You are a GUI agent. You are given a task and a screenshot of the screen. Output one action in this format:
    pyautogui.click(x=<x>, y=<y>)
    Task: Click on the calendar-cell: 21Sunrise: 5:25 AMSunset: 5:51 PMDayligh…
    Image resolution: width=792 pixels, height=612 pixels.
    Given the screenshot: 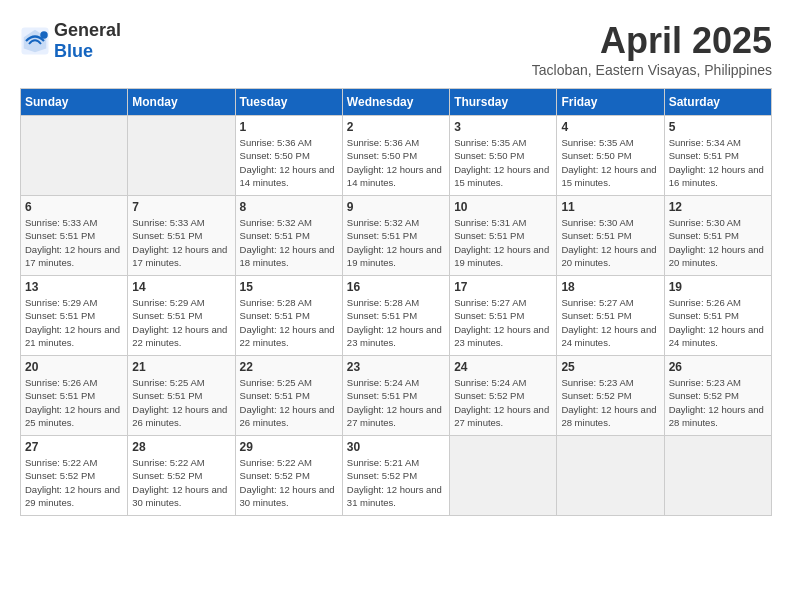 What is the action you would take?
    pyautogui.click(x=182, y=396)
    